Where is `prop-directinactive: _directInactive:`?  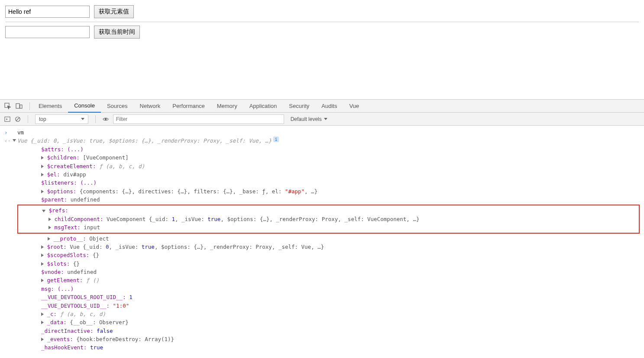 prop-directinactive: _directInactive: is located at coordinates (67, 331).